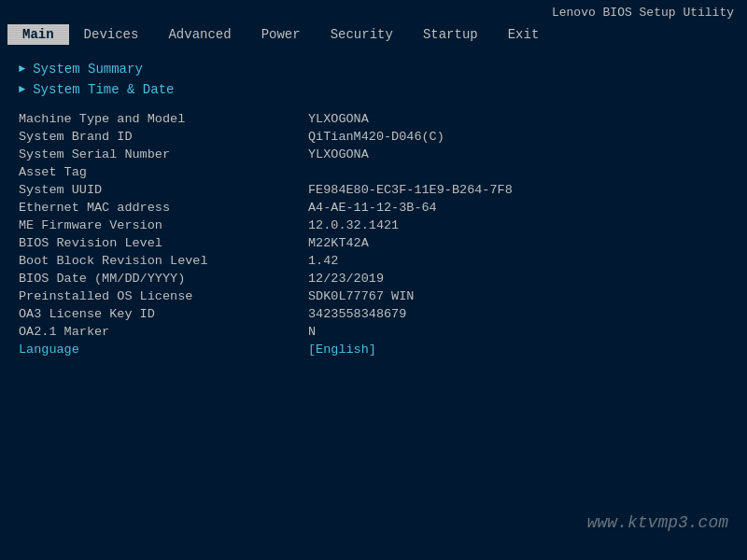 This screenshot has height=560, width=747. I want to click on field-label-13: Language, so click(163, 349).